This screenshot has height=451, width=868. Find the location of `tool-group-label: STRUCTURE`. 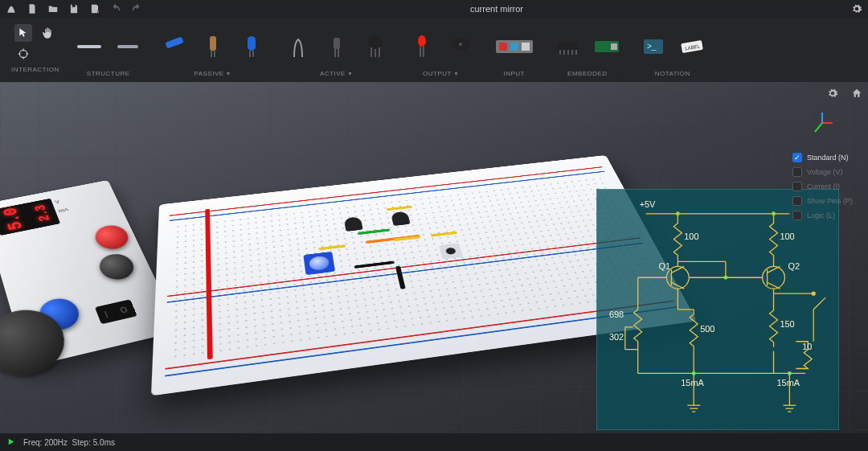

tool-group-label: STRUCTURE is located at coordinates (108, 74).